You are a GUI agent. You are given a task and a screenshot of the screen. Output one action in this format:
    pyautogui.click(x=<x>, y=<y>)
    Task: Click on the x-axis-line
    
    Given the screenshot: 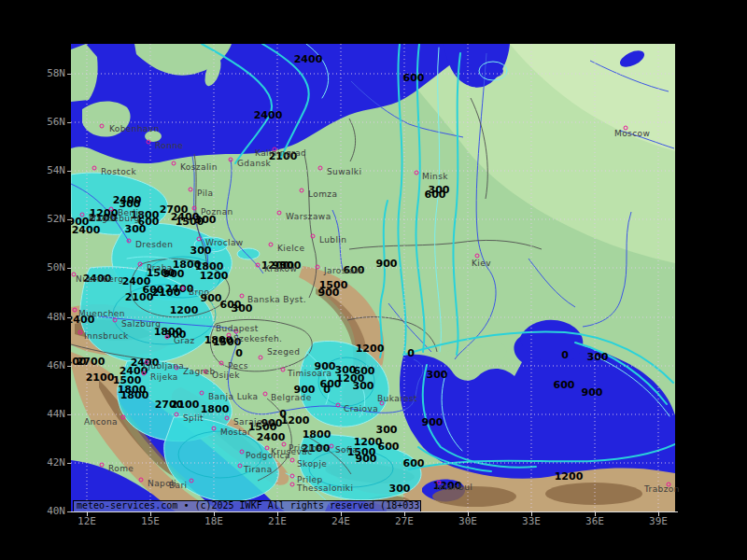 What is the action you would take?
    pyautogui.click(x=373, y=511)
    